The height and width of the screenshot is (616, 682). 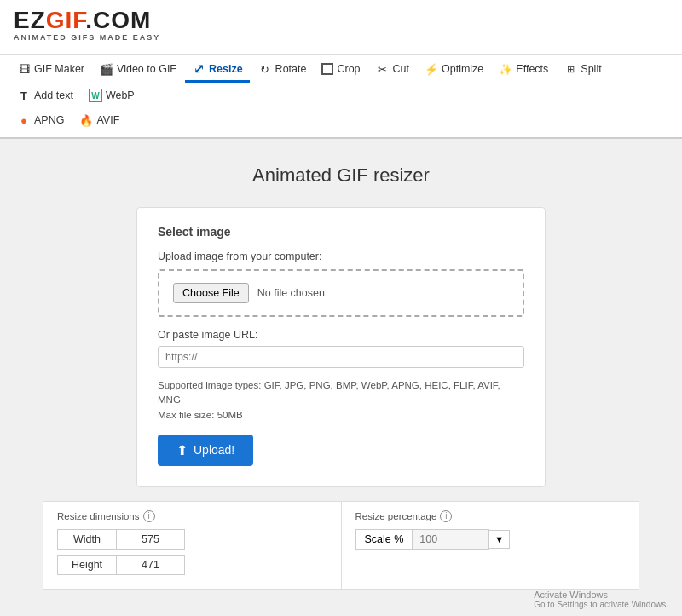 What do you see at coordinates (205, 450) in the screenshot?
I see `upload-button: ⬆ Upload!` at bounding box center [205, 450].